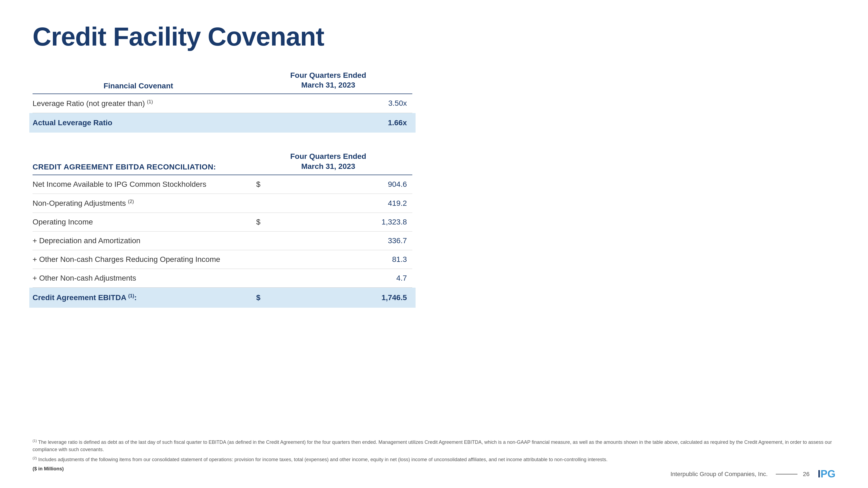  Describe the element at coordinates (138, 298) in the screenshot. I see `row-label-bold: Credit Agreement EBITDA (1):` at that location.